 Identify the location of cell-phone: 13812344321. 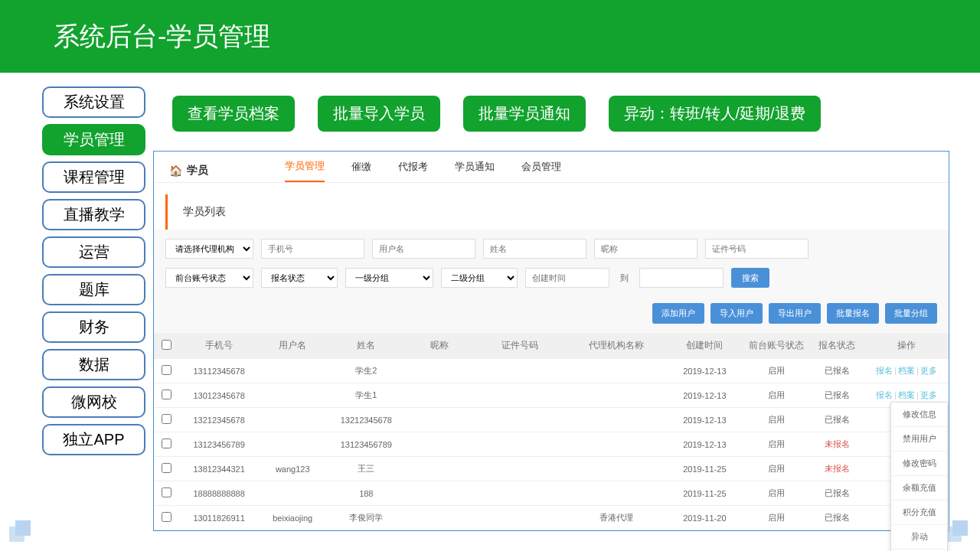
(219, 469).